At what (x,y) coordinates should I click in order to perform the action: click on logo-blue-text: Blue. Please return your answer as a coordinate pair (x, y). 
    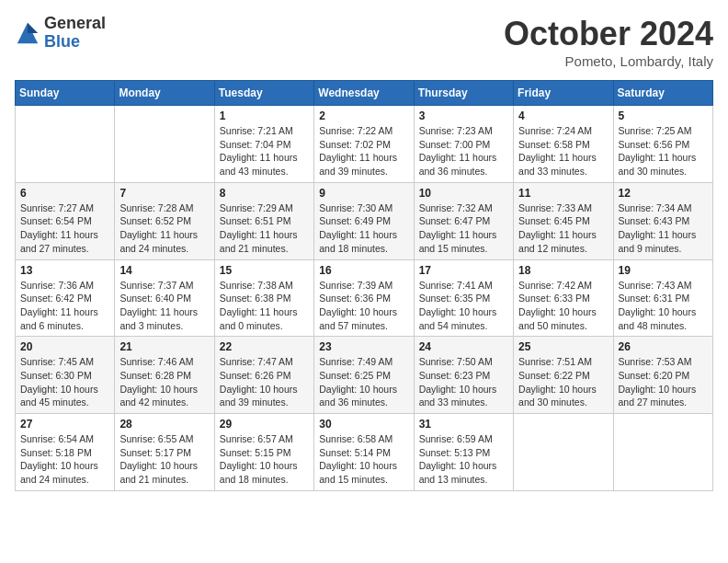
    Looking at the image, I should click on (75, 42).